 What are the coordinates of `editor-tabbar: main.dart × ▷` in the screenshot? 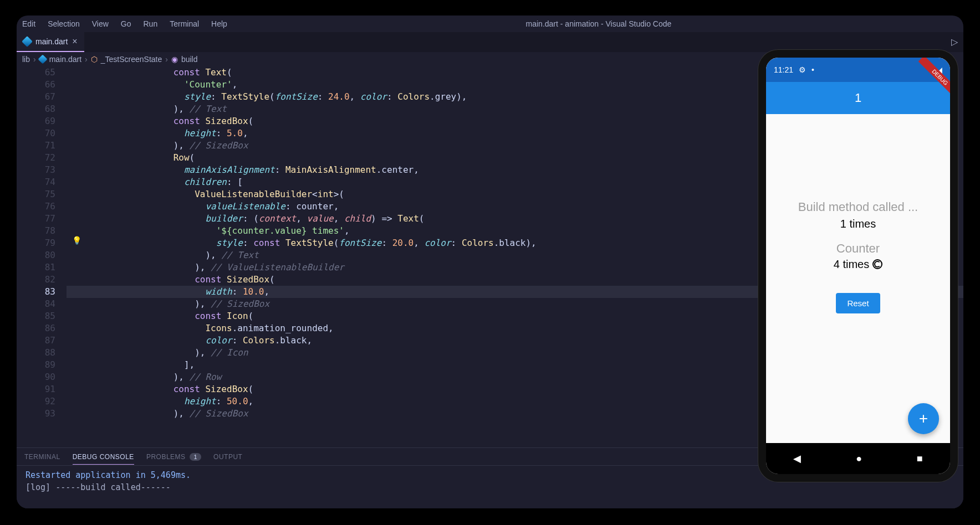 It's located at (490, 42).